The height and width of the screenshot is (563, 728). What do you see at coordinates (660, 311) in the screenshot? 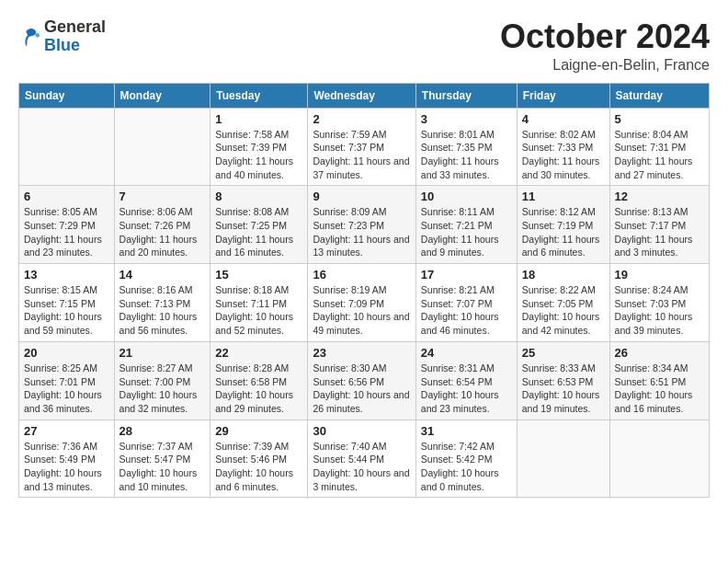
I see `day-detail: Sunrise: 8:24 AM Sunset: 7:03 PM Dayligh…` at bounding box center [660, 311].